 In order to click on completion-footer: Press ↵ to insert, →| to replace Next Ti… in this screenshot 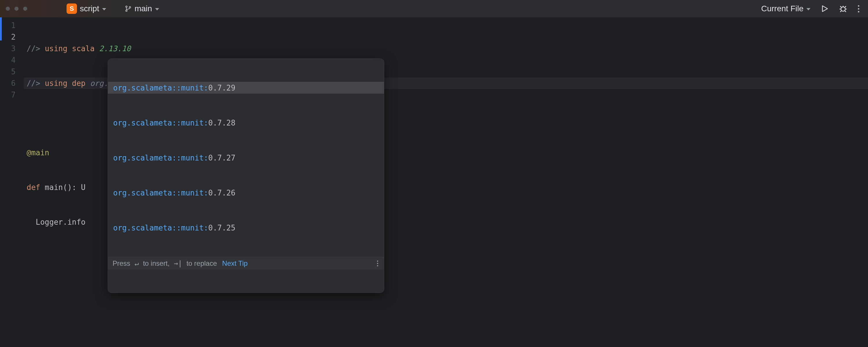, I will do `click(246, 263)`.